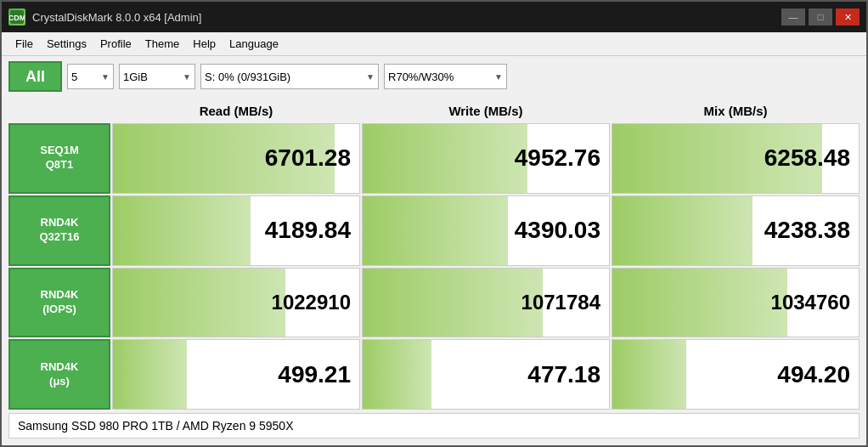  Describe the element at coordinates (90, 76) in the screenshot. I see `count-dropdown: 5 ▼` at that location.